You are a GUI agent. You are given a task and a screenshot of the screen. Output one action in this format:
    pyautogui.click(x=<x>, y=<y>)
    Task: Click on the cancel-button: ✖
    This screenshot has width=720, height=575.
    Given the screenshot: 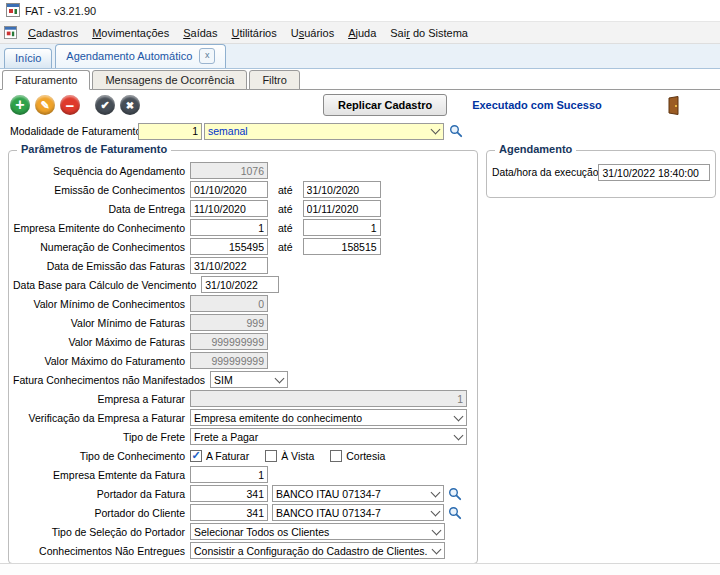 What is the action you would take?
    pyautogui.click(x=130, y=105)
    